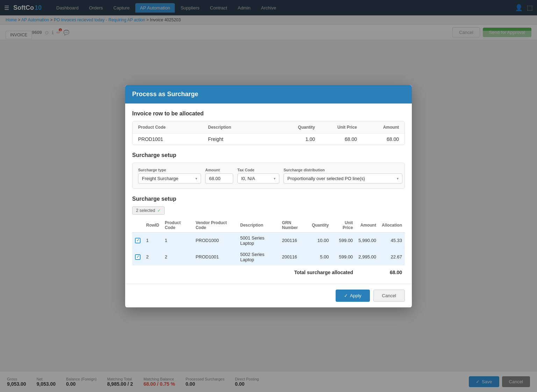 This screenshot has height=392, width=537. Describe the element at coordinates (258, 178) in the screenshot. I see `tax-code-select: I0, N/A ▾` at that location.